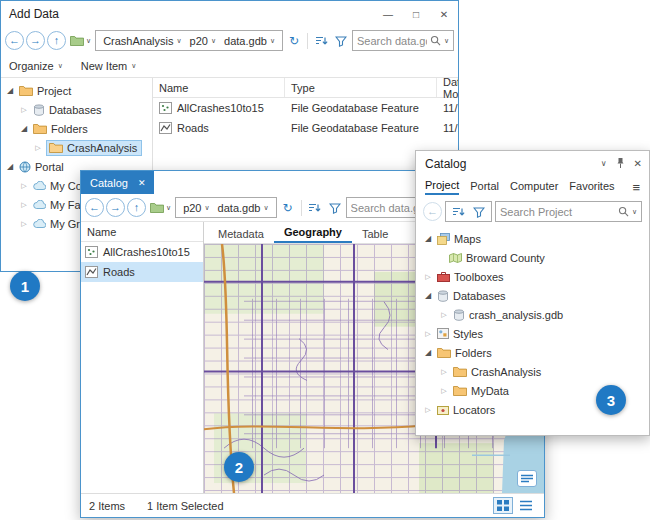 This screenshot has width=650, height=520. Describe the element at coordinates (532, 187) in the screenshot. I see `pane-tabs: Project Portal Computer Favorites ≡` at that location.